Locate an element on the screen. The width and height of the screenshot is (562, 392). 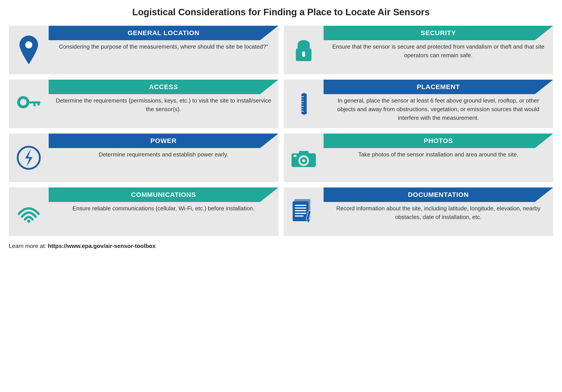
security-body: Ensure that the sensor is secure and pro… is located at coordinates (439, 51).